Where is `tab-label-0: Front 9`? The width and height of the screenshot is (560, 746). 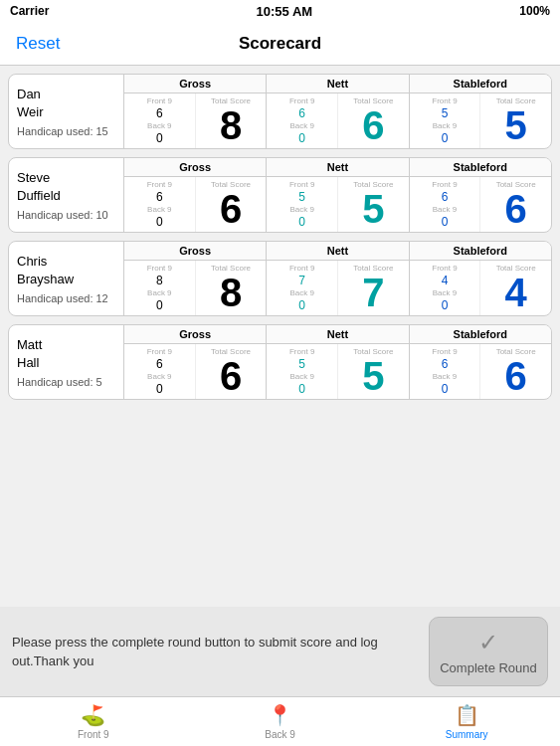 tab-label-0: Front 9 is located at coordinates (93, 734).